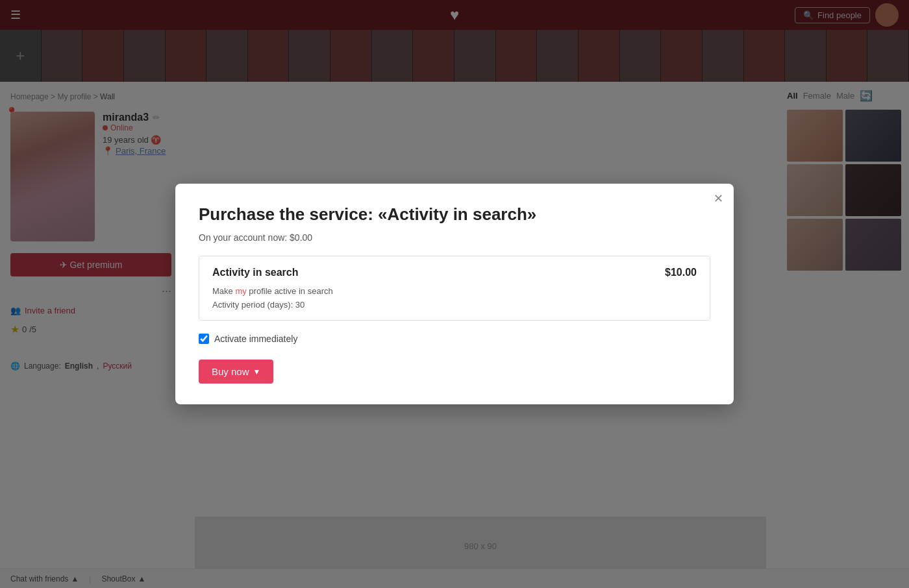 This screenshot has width=909, height=588. Describe the element at coordinates (680, 273) in the screenshot. I see `service-price: $10.00` at that location.